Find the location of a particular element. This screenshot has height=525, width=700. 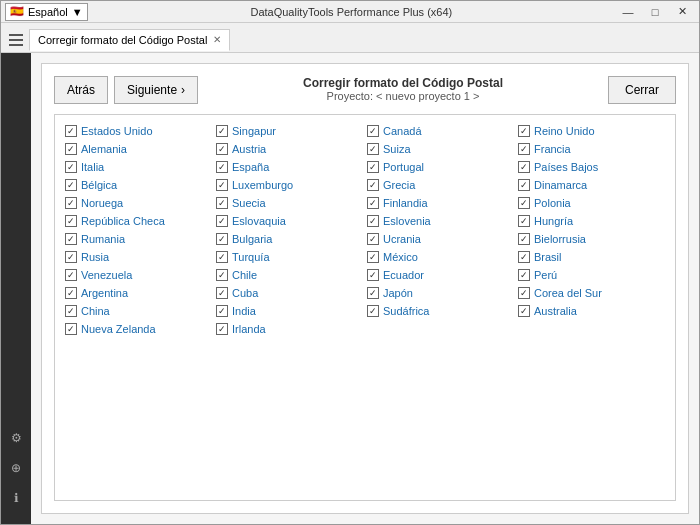

country-label: Ucrania is located at coordinates (402, 239).